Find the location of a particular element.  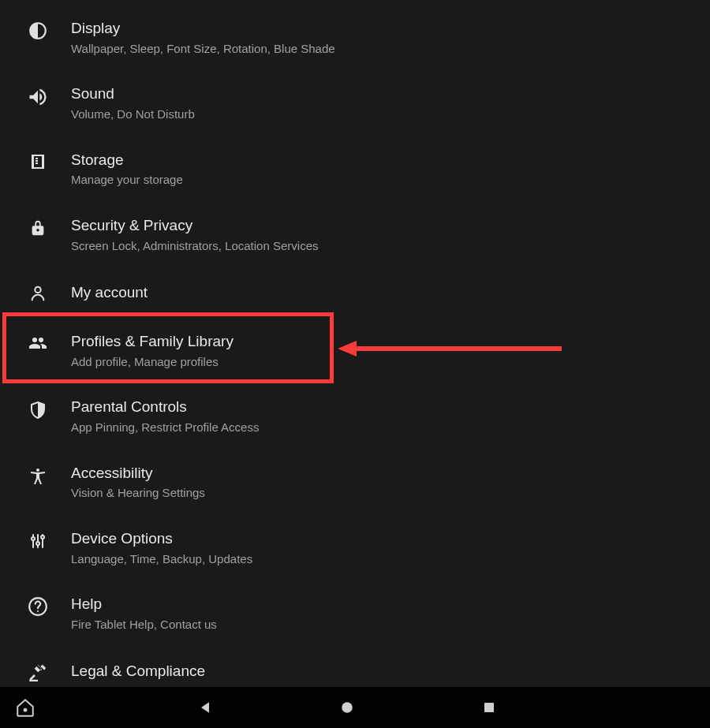

person-icon is located at coordinates (38, 293).